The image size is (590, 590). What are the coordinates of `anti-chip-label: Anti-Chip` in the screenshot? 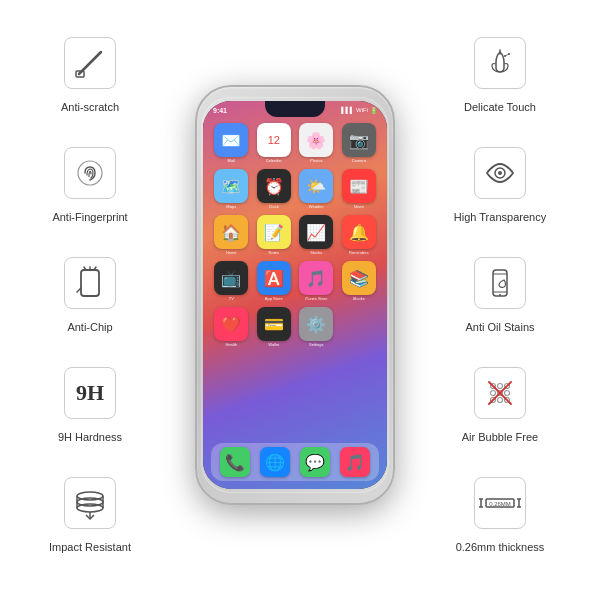 It's located at (90, 327).